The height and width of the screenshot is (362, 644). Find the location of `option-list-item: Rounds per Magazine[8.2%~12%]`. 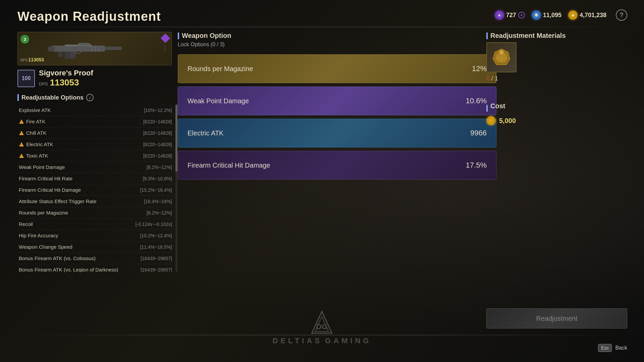

option-list-item: Rounds per Magazine[8.2%~12%] is located at coordinates (95, 213).